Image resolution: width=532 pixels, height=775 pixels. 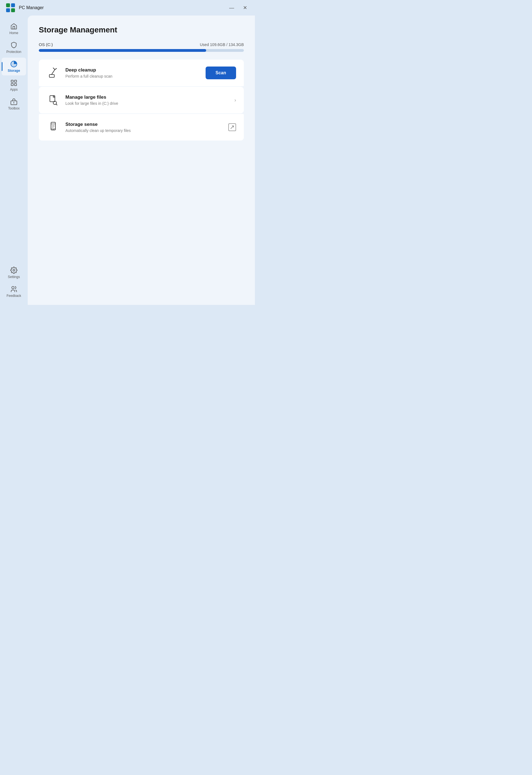 What do you see at coordinates (14, 273) in the screenshot?
I see `sidebar-item-settings: Settings` at bounding box center [14, 273].